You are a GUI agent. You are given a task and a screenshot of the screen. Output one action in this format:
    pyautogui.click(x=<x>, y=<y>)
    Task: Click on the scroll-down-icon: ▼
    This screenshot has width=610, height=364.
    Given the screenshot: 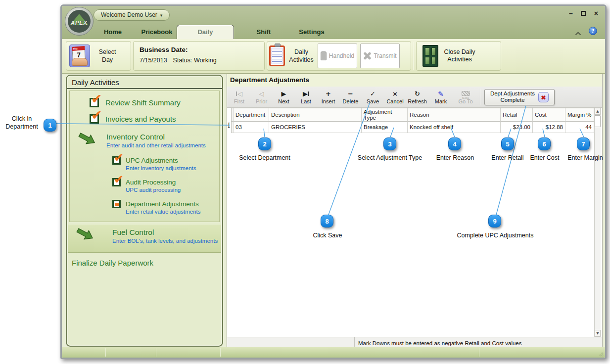 What is the action you would take?
    pyautogui.click(x=598, y=333)
    